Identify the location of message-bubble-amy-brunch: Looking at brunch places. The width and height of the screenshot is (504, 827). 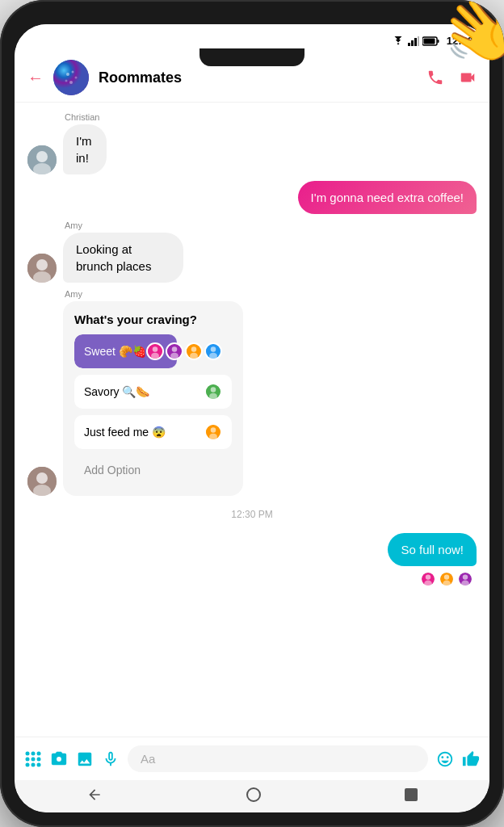
(123, 258).